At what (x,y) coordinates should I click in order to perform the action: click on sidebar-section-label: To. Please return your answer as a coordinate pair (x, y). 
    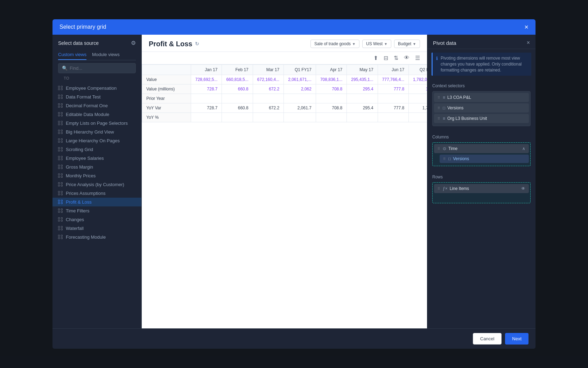
    Looking at the image, I should click on (97, 78).